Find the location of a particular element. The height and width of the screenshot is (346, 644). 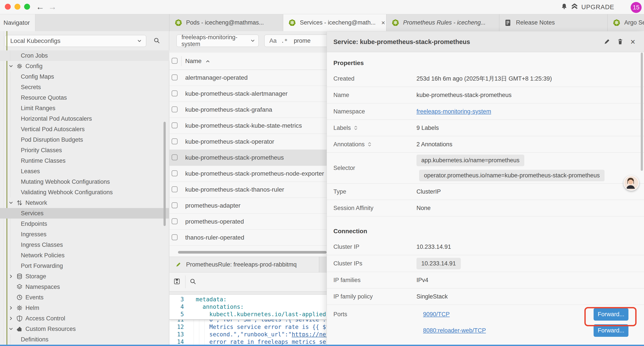

edit-pencil-icon is located at coordinates (607, 41).